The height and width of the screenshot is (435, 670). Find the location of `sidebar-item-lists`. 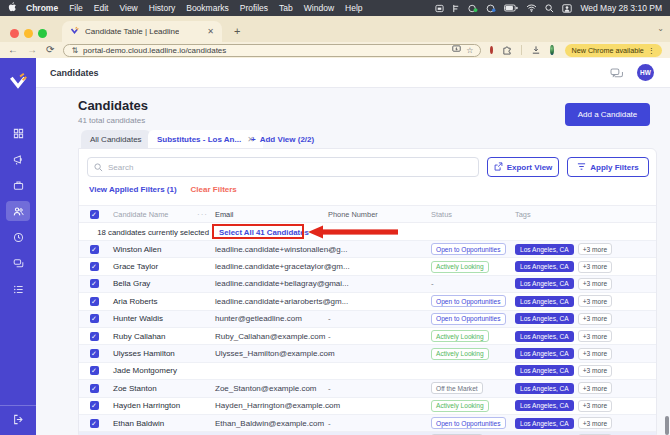

sidebar-item-lists is located at coordinates (18, 289).